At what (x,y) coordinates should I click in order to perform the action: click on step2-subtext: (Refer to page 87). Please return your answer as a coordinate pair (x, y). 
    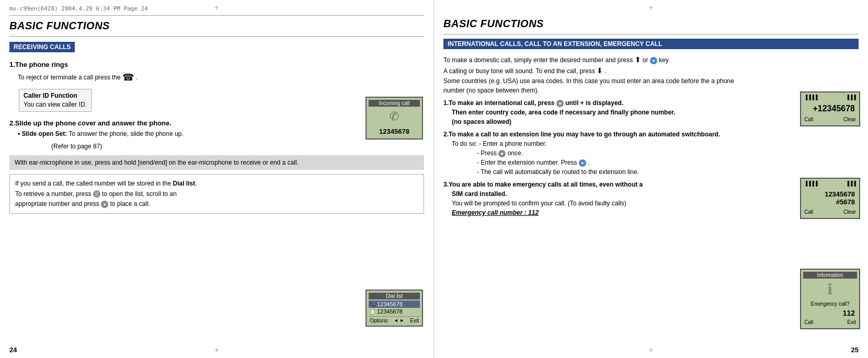
    Looking at the image, I should click on (237, 146).